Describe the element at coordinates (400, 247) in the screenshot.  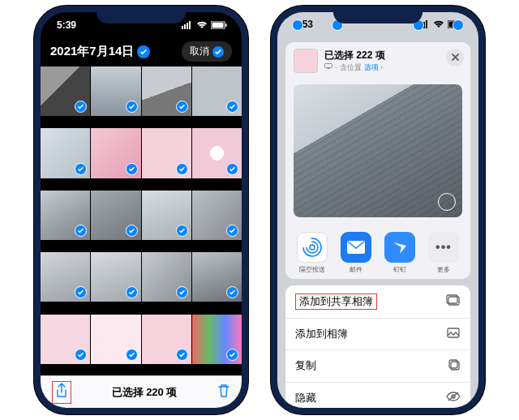
I see `dingtalk-icon` at that location.